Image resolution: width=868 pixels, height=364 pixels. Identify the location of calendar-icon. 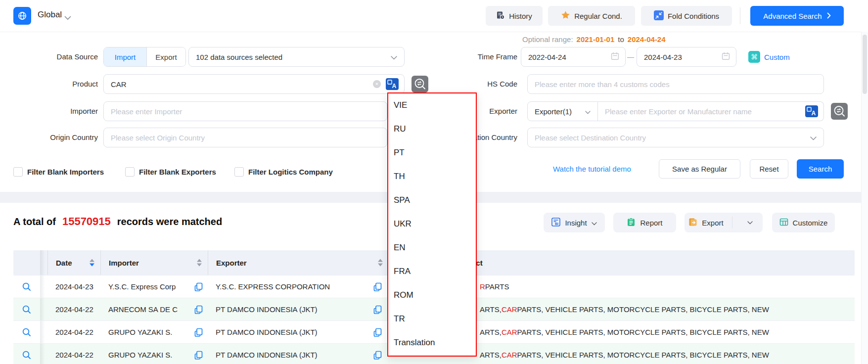
(615, 57).